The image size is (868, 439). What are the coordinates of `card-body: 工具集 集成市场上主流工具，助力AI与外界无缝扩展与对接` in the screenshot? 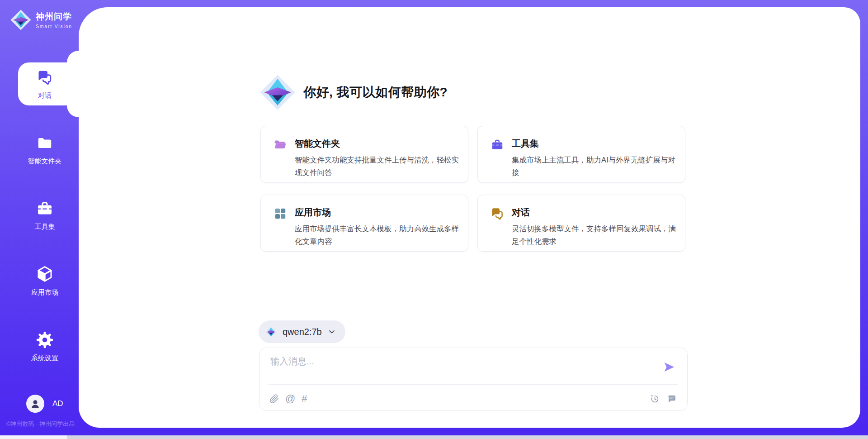 It's located at (597, 160).